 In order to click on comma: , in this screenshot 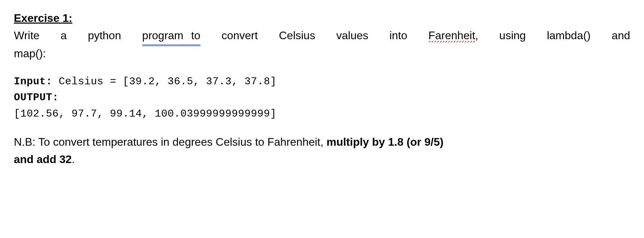, I will do `click(476, 35)`.